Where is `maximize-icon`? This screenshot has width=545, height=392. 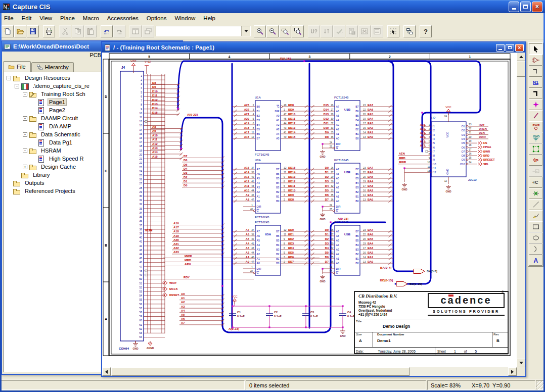
maximize-icon is located at coordinates (526, 7).